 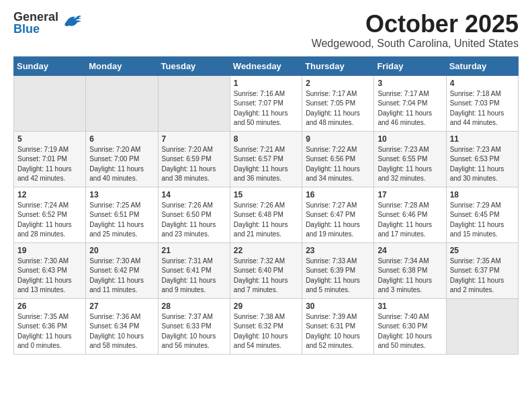 What do you see at coordinates (266, 103) in the screenshot?
I see `table-row: 1Sunrise: 7:16 AMSunset: 7:07 PMDaylight…` at bounding box center [266, 103].